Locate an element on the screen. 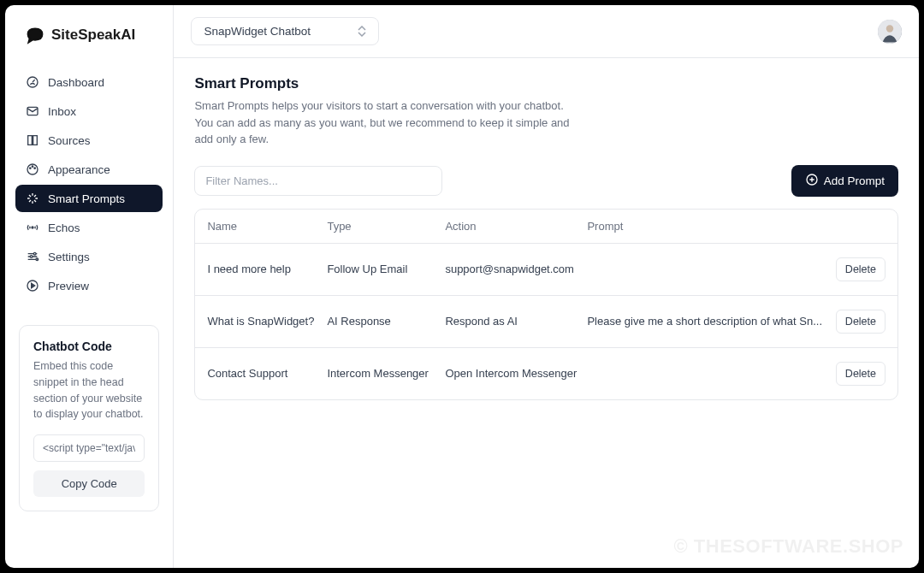  cell-action: Respond as AI is located at coordinates (516, 322).